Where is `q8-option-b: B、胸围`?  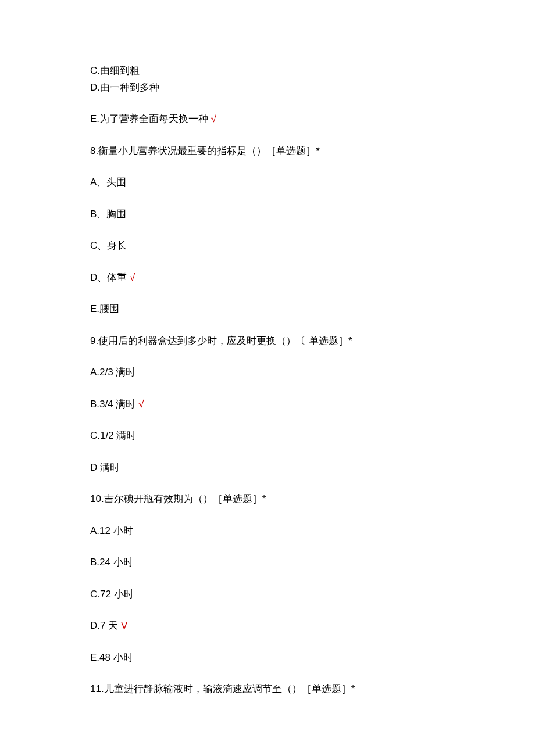 q8-option-b: B、胸围 is located at coordinates (268, 214).